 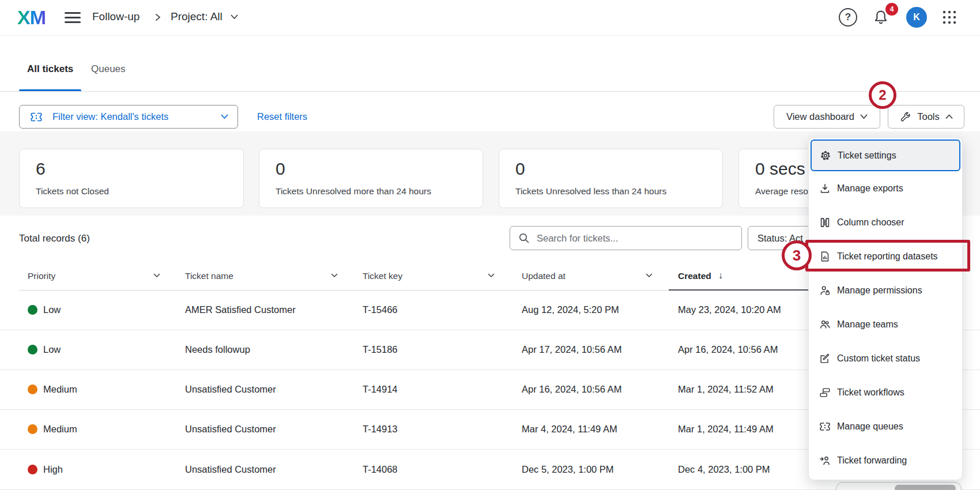 I want to click on cell-ticket-key: T-15186, so click(x=380, y=349).